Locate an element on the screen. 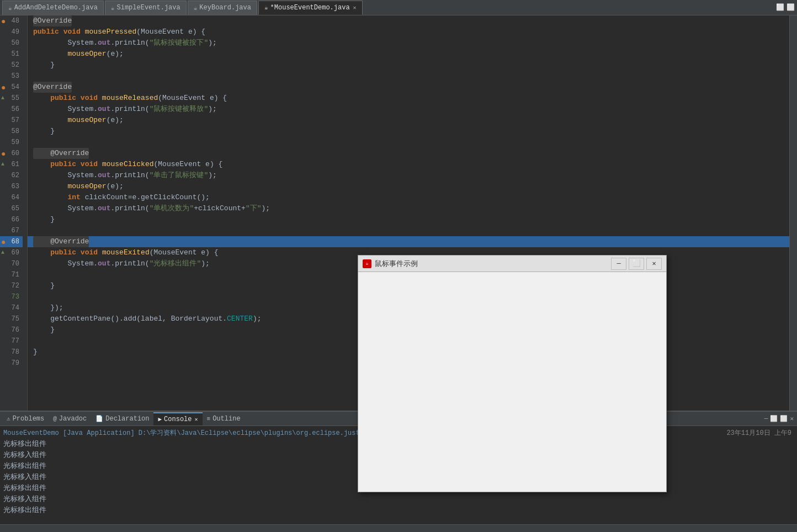 The height and width of the screenshot is (532, 797). code-line-61: public void mouseClicked(MouseEvent e) { is located at coordinates (408, 164).